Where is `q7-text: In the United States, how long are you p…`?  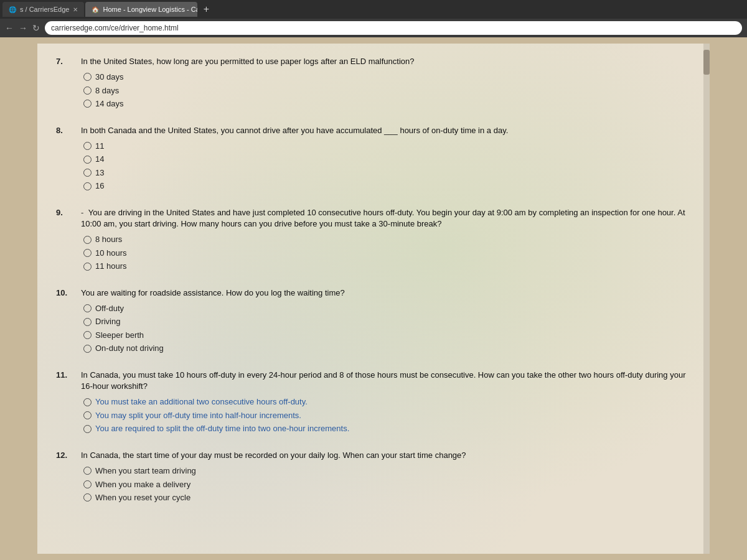
q7-text: In the United States, how long are you p… is located at coordinates (386, 62).